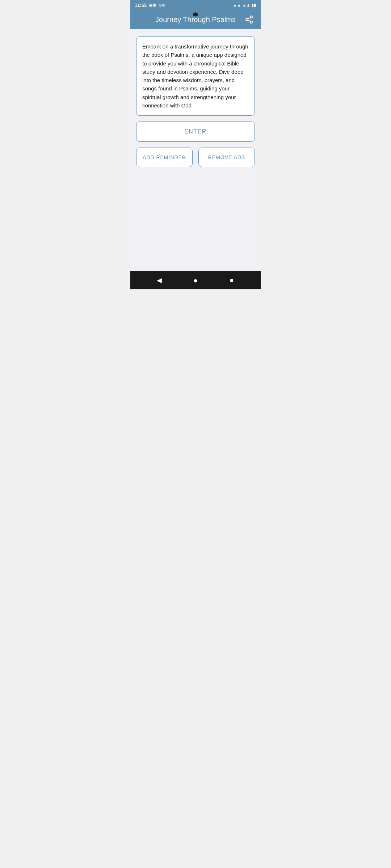 The image size is (391, 868). What do you see at coordinates (153, 5) in the screenshot?
I see `sd-card-icon: ▣` at bounding box center [153, 5].